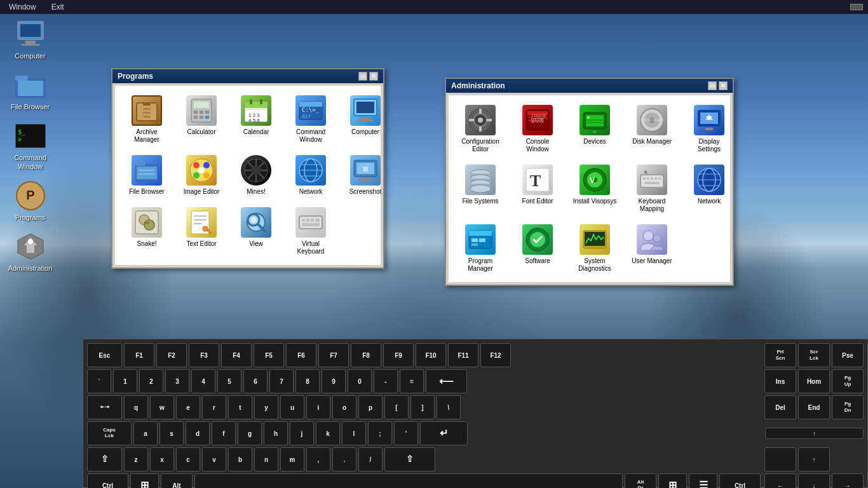  I want to click on desktop-icon-administration: Administration, so click(31, 252).